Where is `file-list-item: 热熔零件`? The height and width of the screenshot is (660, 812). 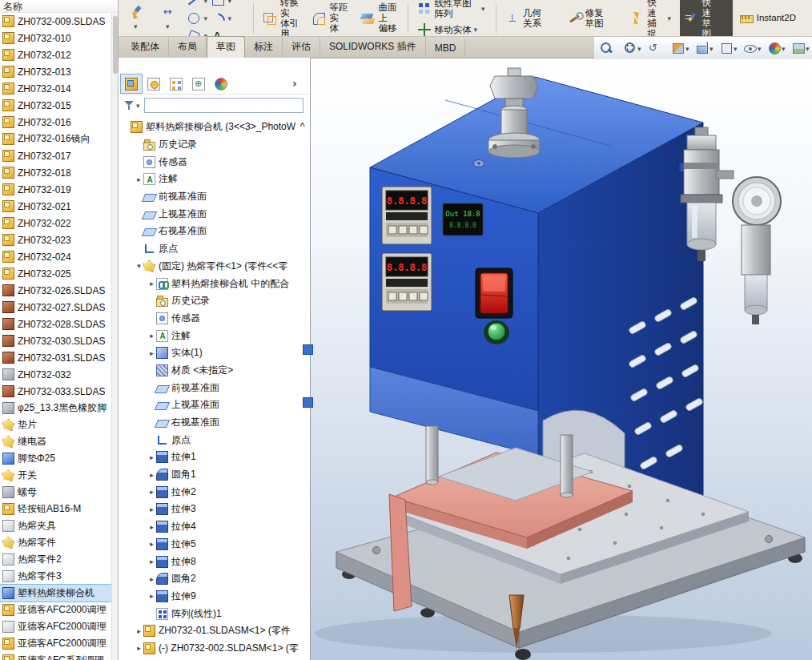 file-list-item: 热熔零件 is located at coordinates (56, 543).